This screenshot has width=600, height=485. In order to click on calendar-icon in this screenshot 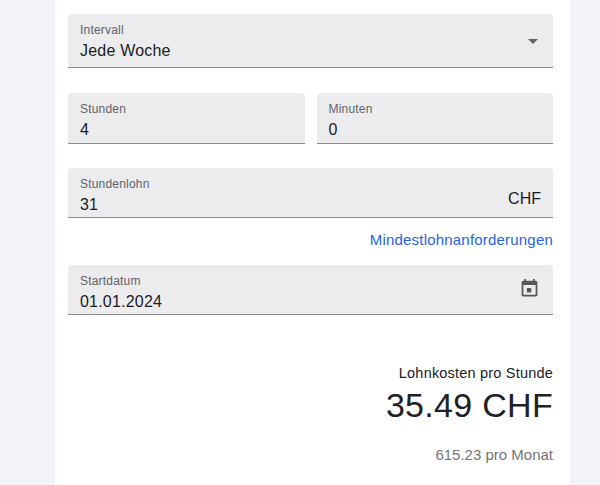, I will do `click(530, 290)`.